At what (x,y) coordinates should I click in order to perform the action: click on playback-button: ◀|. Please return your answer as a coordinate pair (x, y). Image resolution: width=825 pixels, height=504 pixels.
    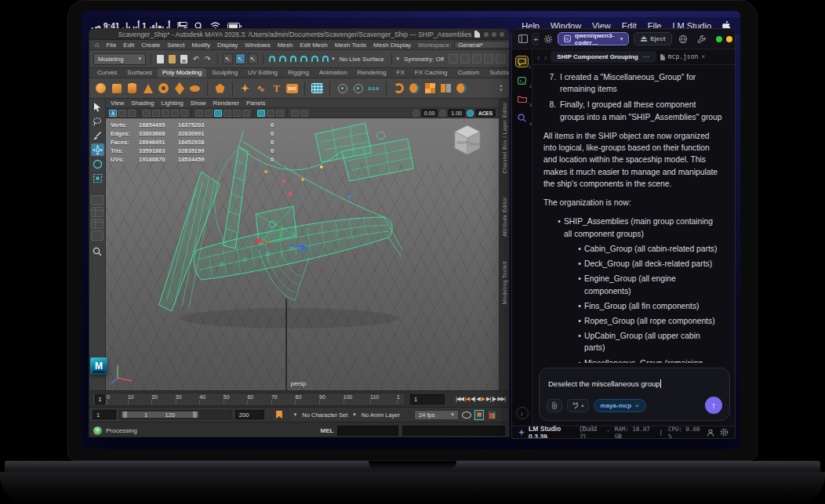
    Looking at the image, I should click on (472, 399).